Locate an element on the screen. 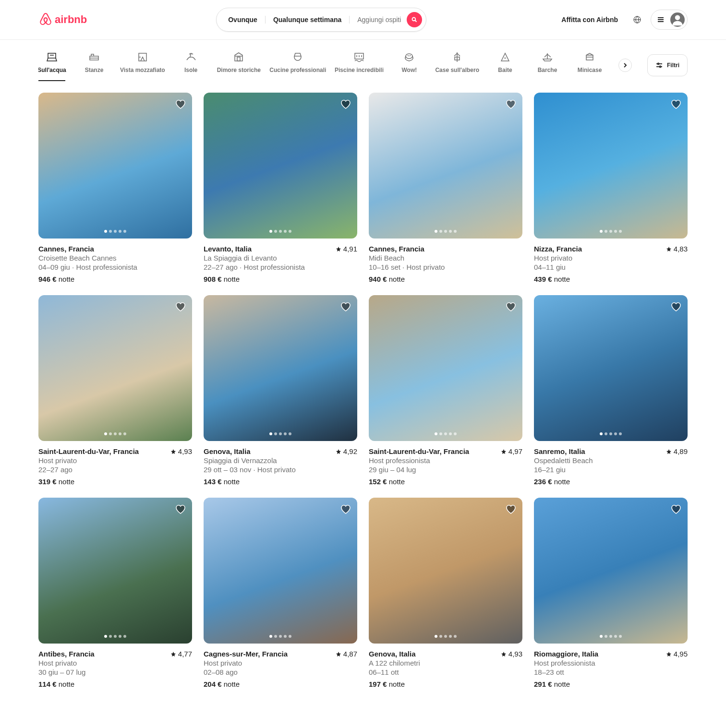 The image size is (726, 728). category-item: Cucine professionali is located at coordinates (298, 65).